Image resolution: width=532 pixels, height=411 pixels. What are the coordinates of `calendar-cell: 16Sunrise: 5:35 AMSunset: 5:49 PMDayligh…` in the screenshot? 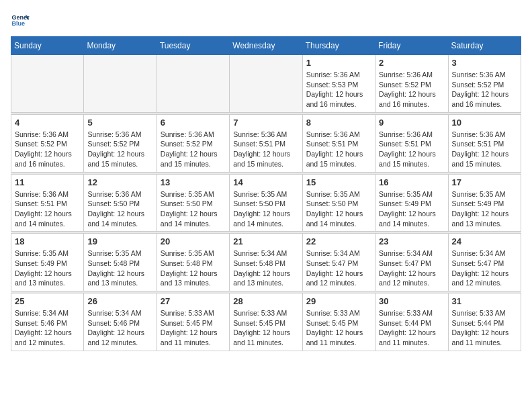 It's located at (412, 203).